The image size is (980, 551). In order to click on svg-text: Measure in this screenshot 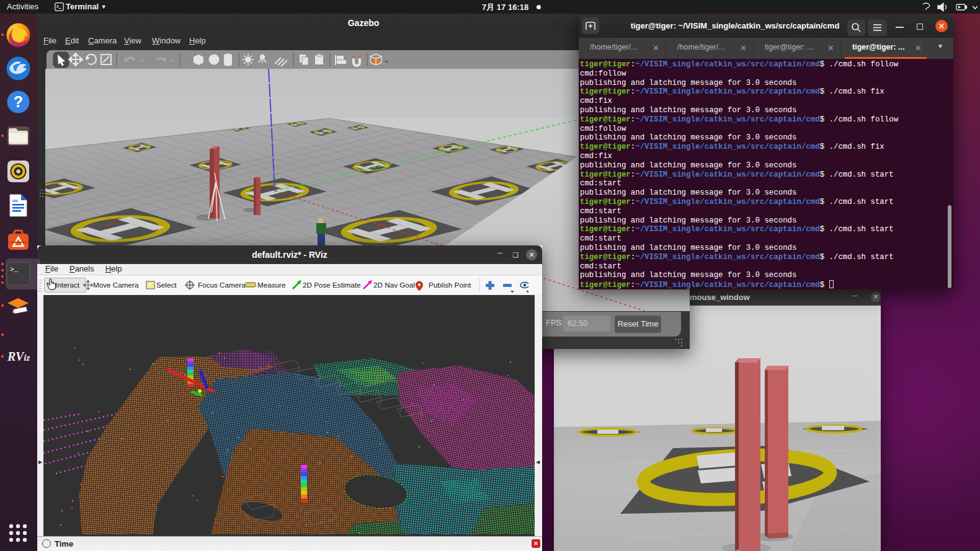, I will do `click(272, 285)`.